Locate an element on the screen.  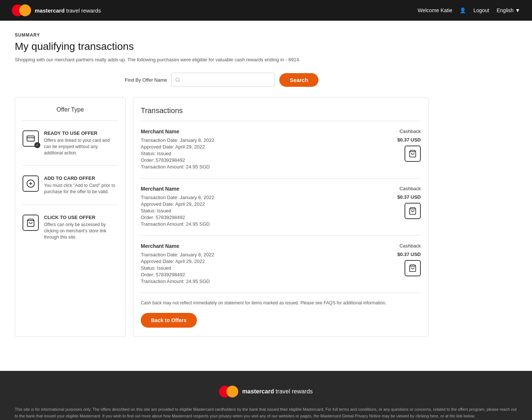
search-bar: Find By Offer Name Search is located at coordinates (222, 80).